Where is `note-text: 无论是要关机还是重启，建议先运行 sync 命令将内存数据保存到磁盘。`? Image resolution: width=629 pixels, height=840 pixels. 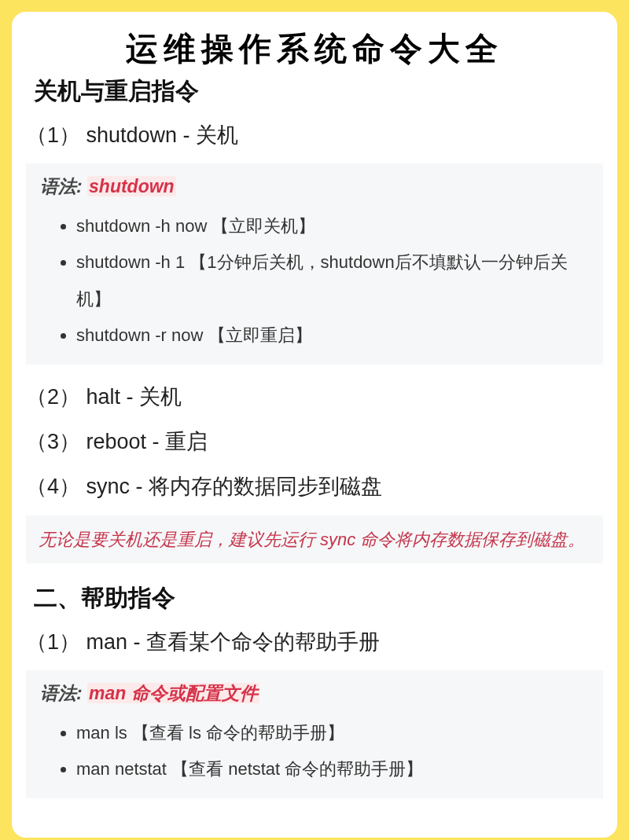 note-text: 无论是要关机还是重启，建议先运行 sync 命令将内存数据保存到磁盘。 is located at coordinates (314, 539).